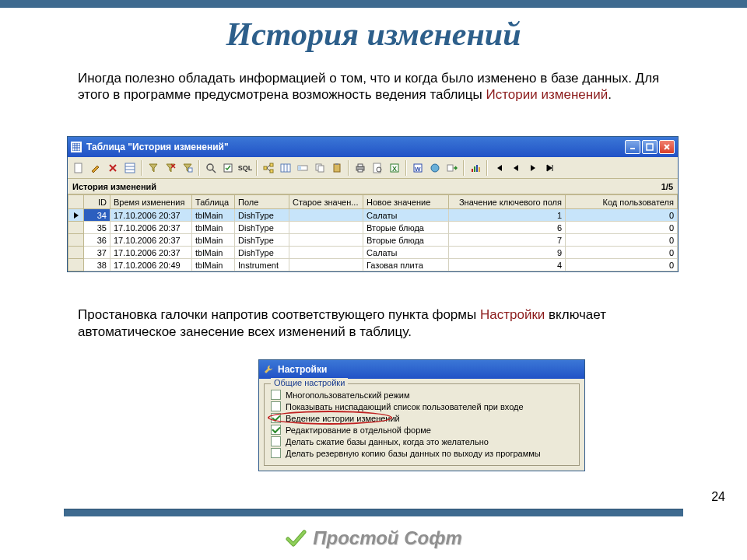 The image size is (747, 560). What do you see at coordinates (507, 202) in the screenshot?
I see `col-key: Значение ключевого поля` at bounding box center [507, 202].